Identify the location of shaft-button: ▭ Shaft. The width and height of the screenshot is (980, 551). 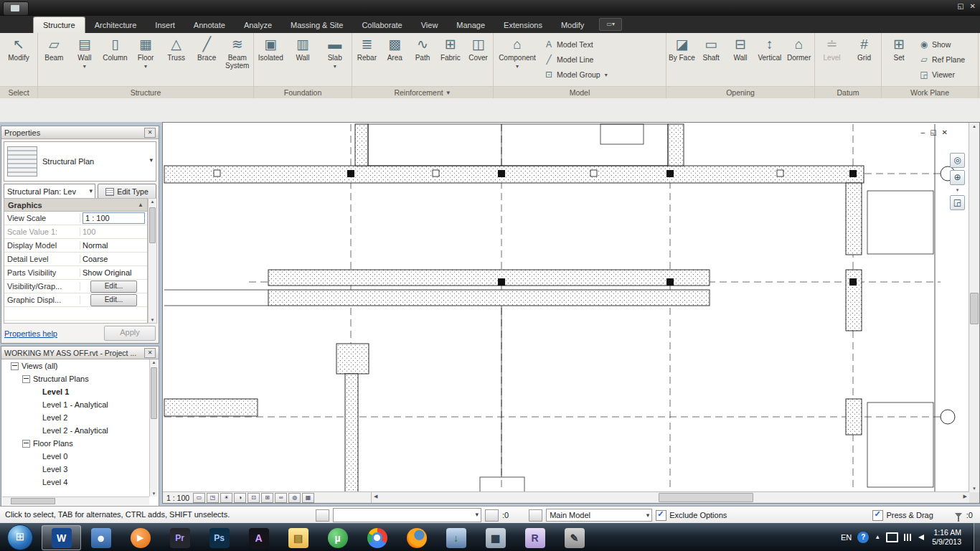
(712, 60).